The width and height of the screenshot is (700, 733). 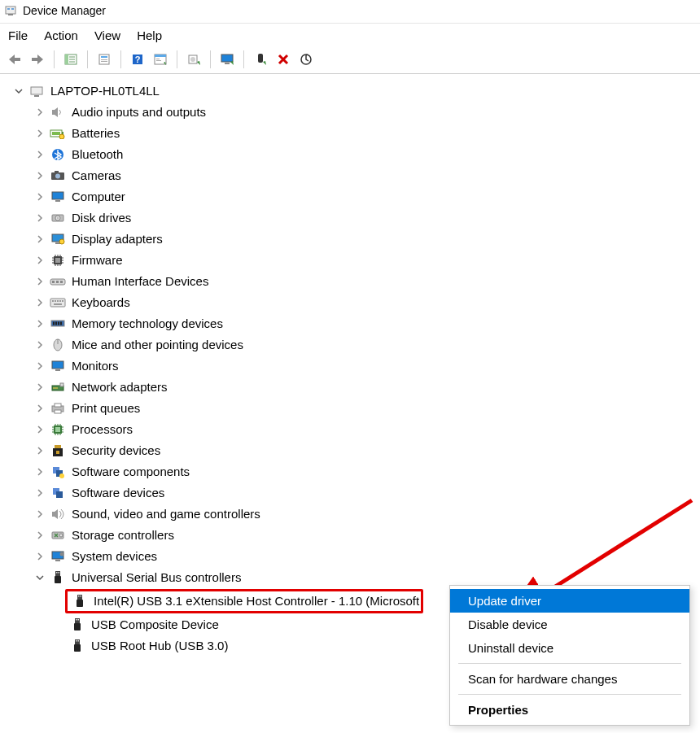 I want to click on mouse-icon, so click(x=58, y=345).